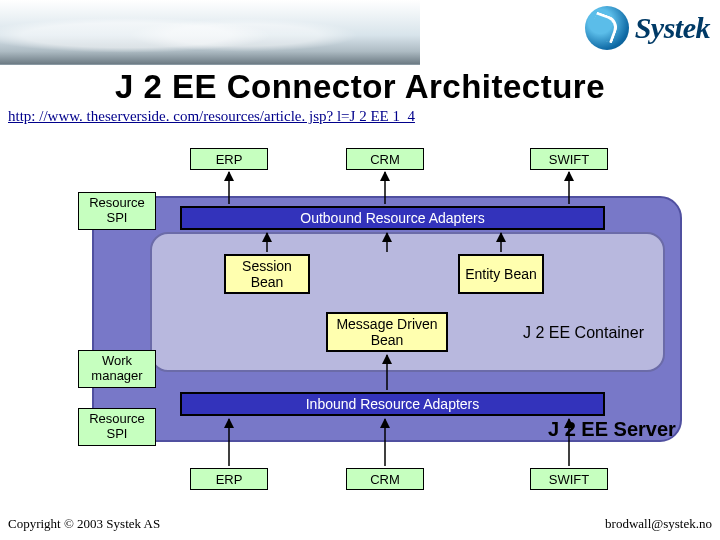  What do you see at coordinates (584, 333) in the screenshot?
I see `label-j2ee-container: J 2 EE Container` at bounding box center [584, 333].